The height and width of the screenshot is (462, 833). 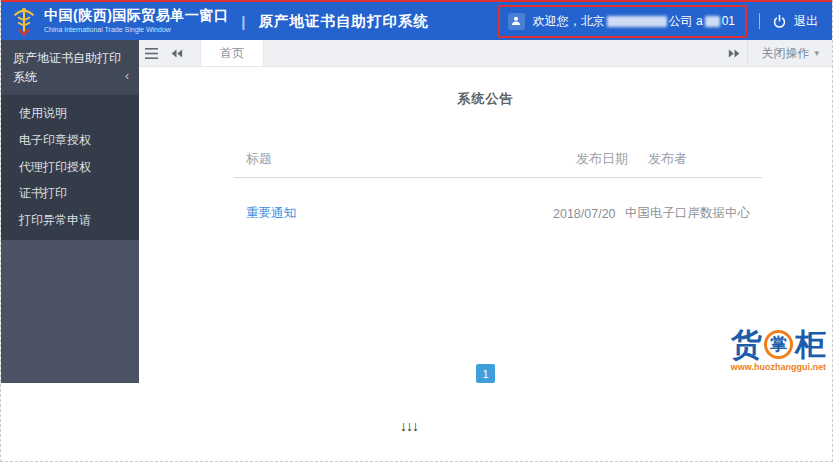 I want to click on chevron-down-icon: ▾, so click(x=816, y=53).